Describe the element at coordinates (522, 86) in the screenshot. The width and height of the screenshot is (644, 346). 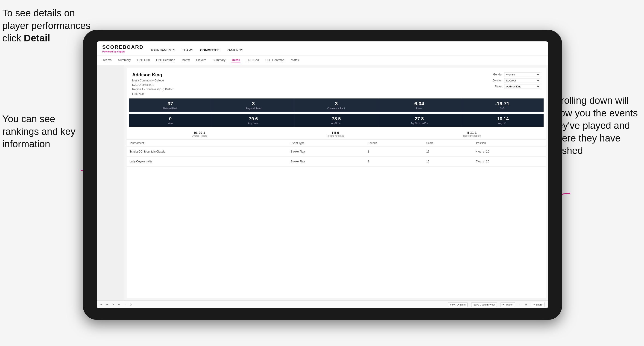
I see `player-select: Addison King` at that location.